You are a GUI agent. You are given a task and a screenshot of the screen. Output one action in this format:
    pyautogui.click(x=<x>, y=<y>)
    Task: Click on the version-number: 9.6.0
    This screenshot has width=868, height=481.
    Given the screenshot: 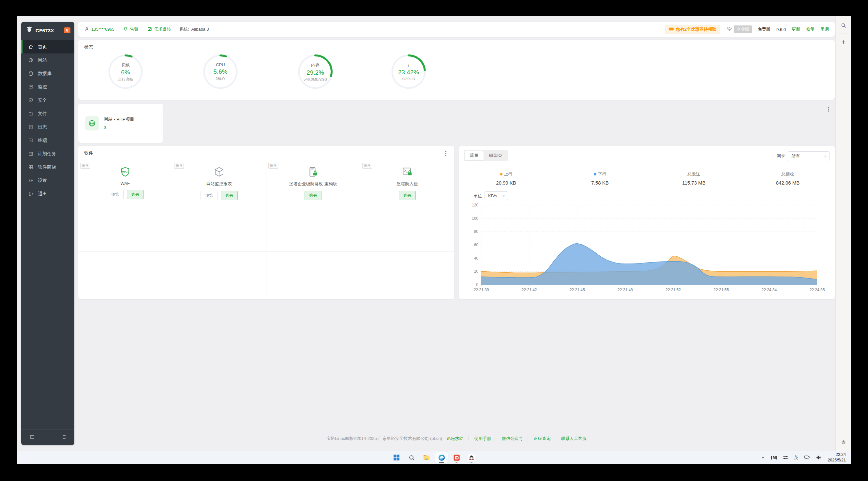 What is the action you would take?
    pyautogui.click(x=781, y=30)
    